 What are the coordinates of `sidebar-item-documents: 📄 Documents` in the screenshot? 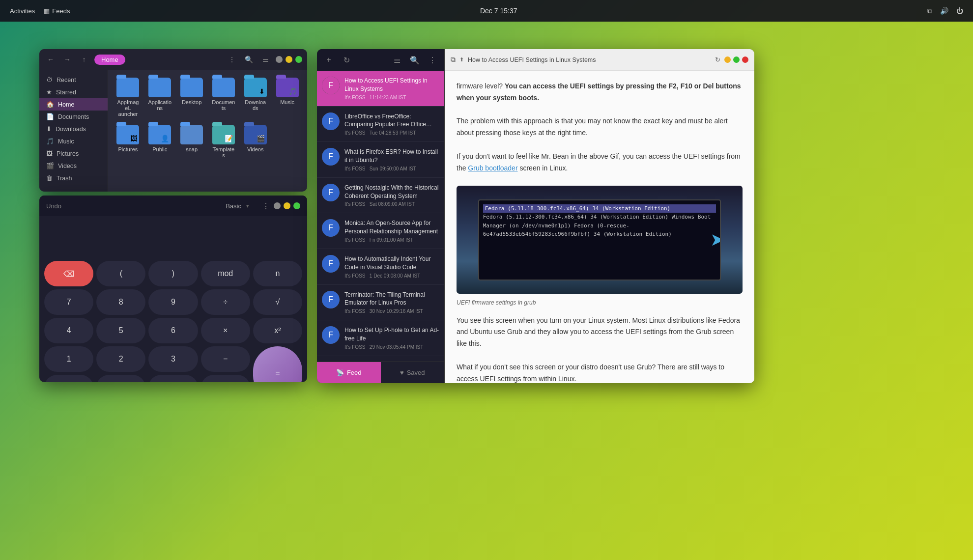 It's located at (74, 117).